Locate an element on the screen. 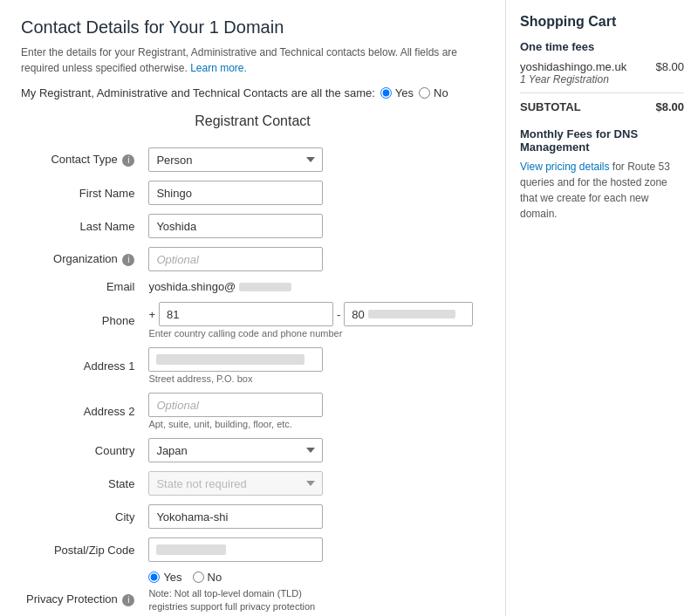 The image size is (698, 616). contact-type-label: Contact Type i is located at coordinates (82, 160).